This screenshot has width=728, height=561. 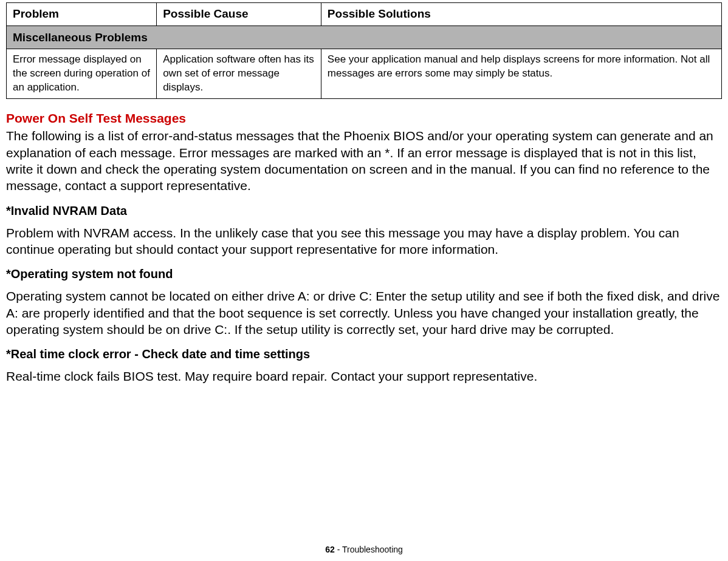 What do you see at coordinates (364, 242) in the screenshot?
I see `message-body: Problem with NVRAM access. In the unlike…` at bounding box center [364, 242].